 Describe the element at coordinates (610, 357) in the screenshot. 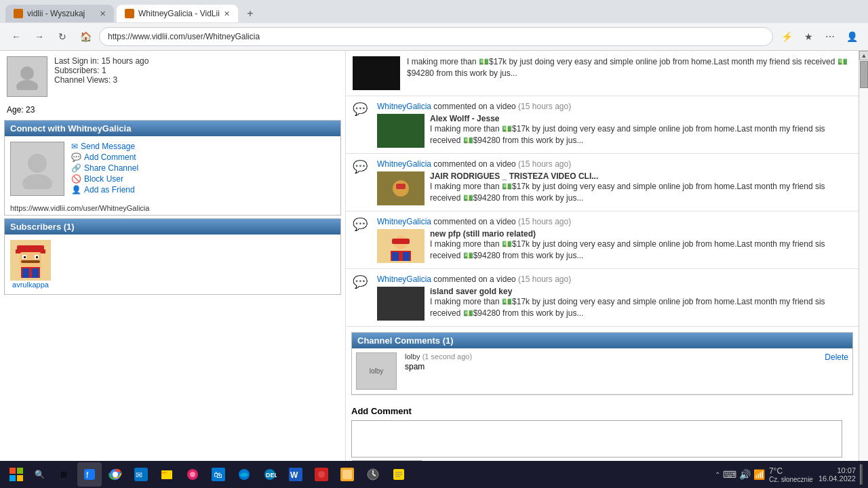

I see `comment-meta-0: lolby (1 second ago)` at that location.